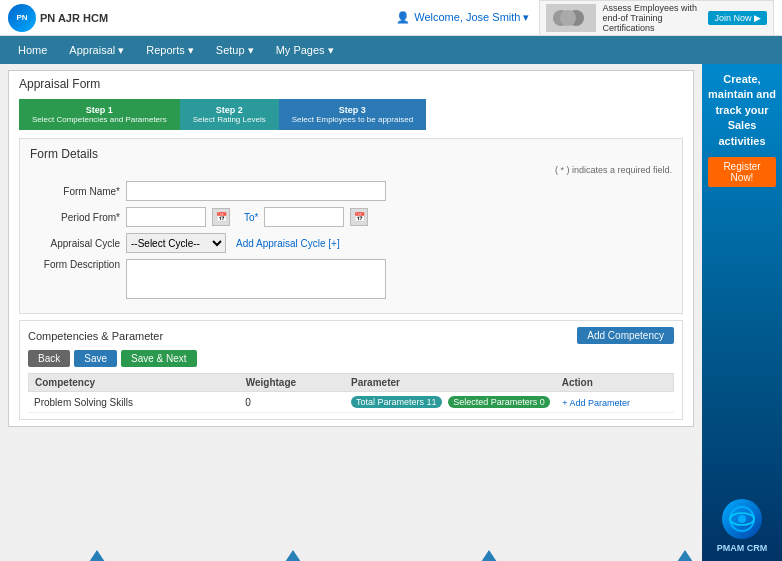 The height and width of the screenshot is (561, 782). I want to click on form-description-label: Form Description, so click(75, 264).